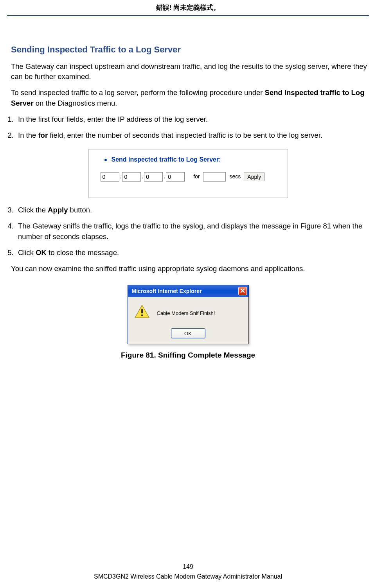  Describe the element at coordinates (188, 315) in the screenshot. I see `ie-dialog: Microsoft Internet Explorer Cable Modem …` at that location.